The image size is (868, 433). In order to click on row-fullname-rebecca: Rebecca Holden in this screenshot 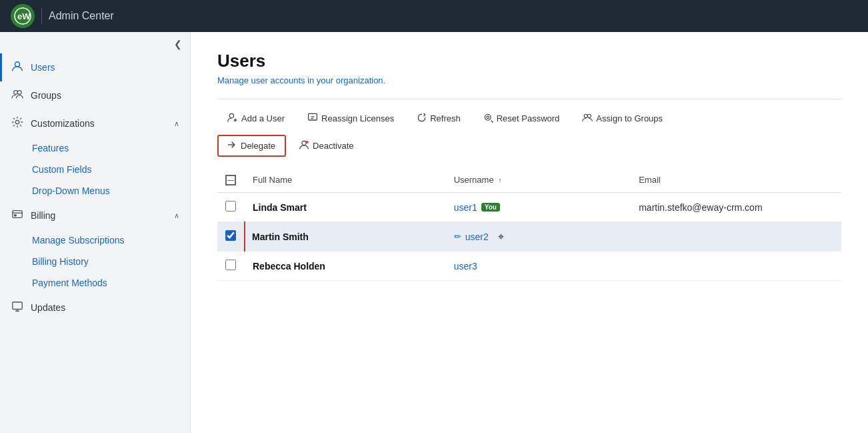, I will do `click(345, 266)`.